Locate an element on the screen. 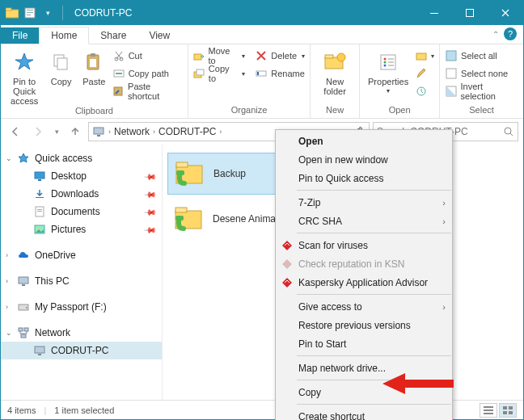 This screenshot has height=420, width=524. ctx-create-shortcut: Create shortcut is located at coordinates (364, 414).